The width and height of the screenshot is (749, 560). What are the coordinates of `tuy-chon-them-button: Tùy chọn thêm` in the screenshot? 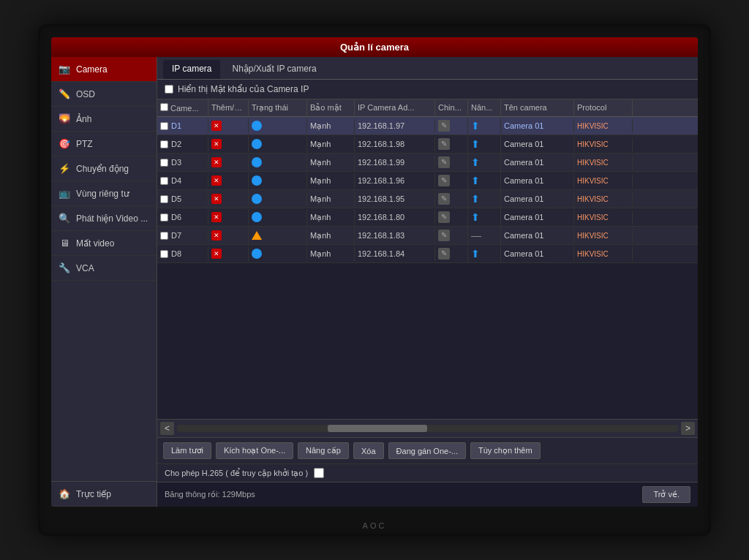 It's located at (505, 450).